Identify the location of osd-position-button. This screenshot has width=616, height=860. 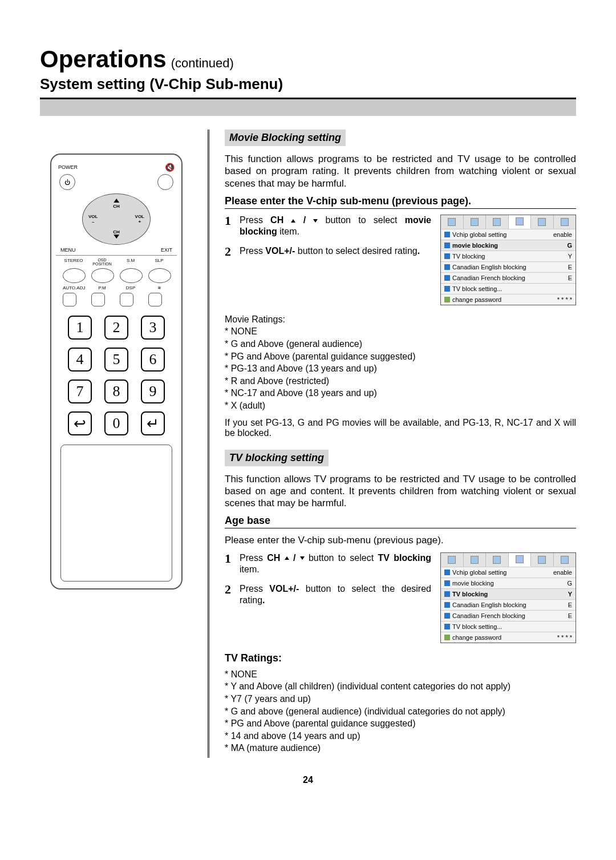
(103, 276).